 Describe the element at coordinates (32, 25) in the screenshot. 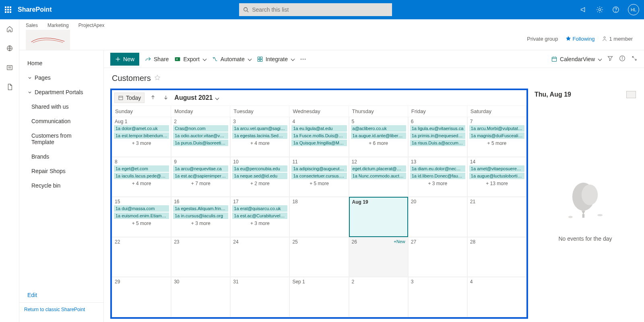

I see `site-tab: Sales` at that location.